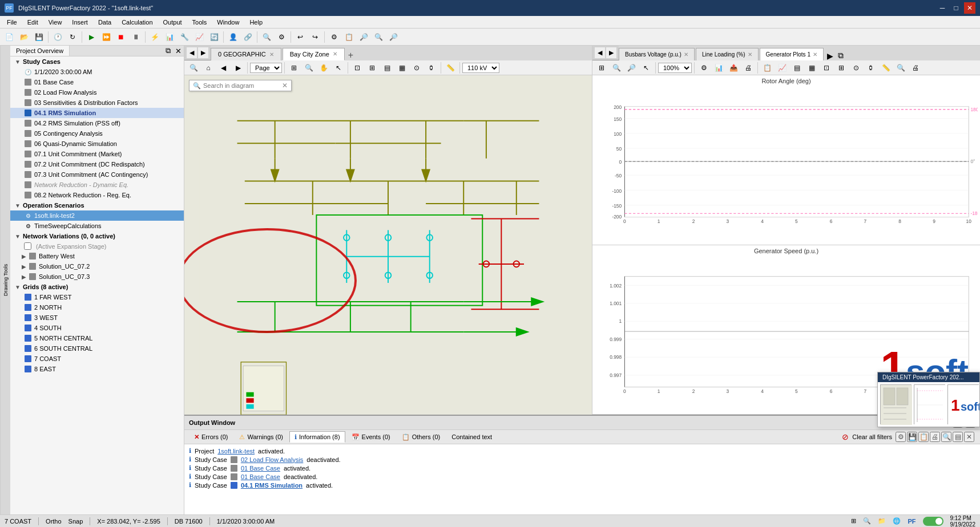 This screenshot has width=980, height=527. What do you see at coordinates (946, 437) in the screenshot?
I see `output-search-btn: 🔍` at bounding box center [946, 437].